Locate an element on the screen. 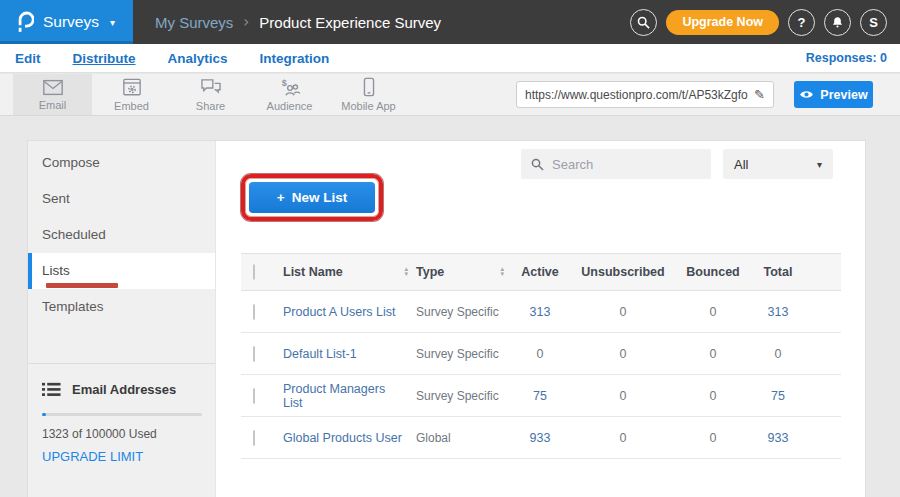 This screenshot has height=497, width=900. total-count: 0 is located at coordinates (778, 354).